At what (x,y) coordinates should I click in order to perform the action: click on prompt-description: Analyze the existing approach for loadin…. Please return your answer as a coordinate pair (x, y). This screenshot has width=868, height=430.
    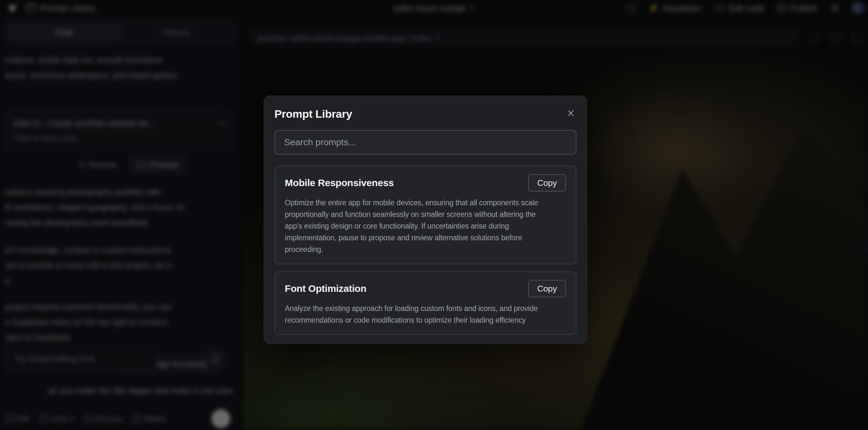
    Looking at the image, I should click on (425, 314).